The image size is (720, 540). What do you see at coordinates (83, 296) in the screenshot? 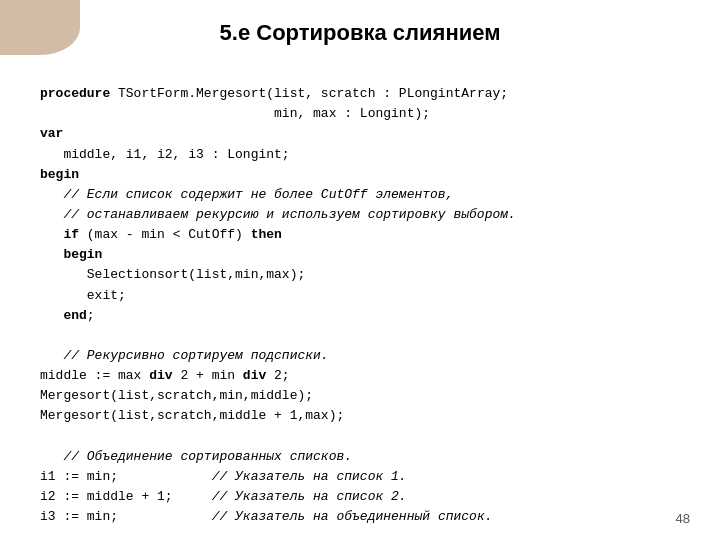
I see `line-exit: exit;` at bounding box center [83, 296].